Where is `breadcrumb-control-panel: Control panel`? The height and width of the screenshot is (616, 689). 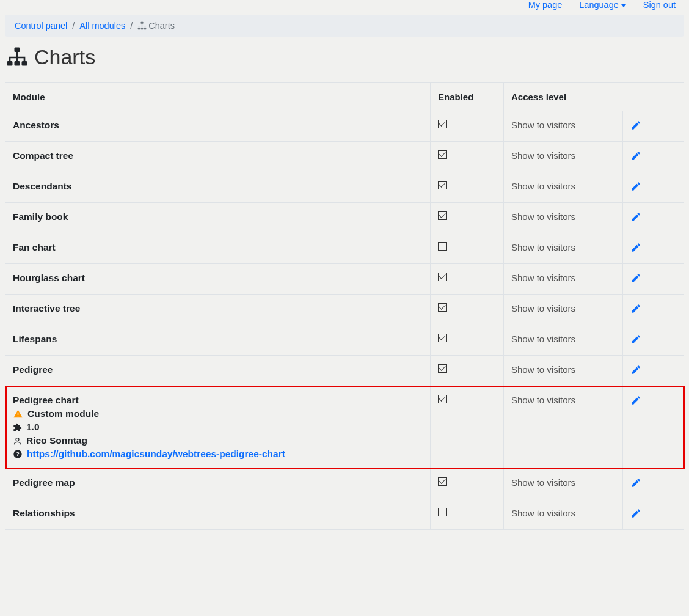 breadcrumb-control-panel: Control panel is located at coordinates (41, 26).